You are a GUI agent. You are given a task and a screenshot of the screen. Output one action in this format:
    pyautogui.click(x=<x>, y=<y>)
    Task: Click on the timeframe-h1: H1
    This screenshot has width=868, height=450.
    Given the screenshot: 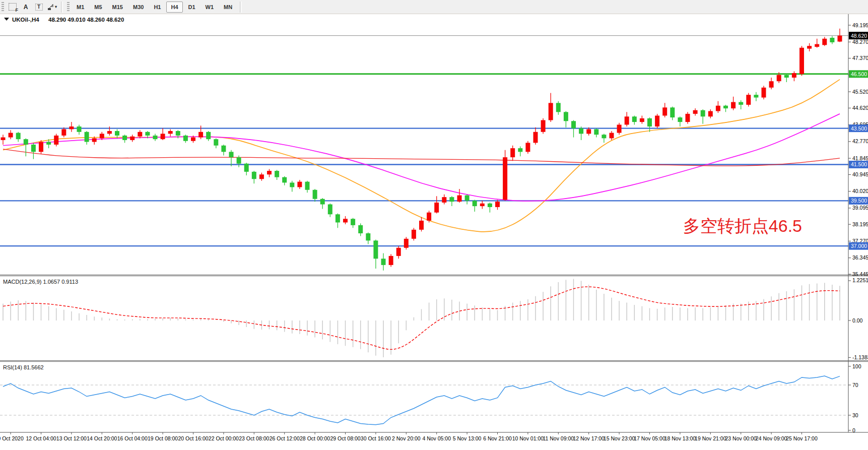 What is the action you would take?
    pyautogui.click(x=157, y=7)
    